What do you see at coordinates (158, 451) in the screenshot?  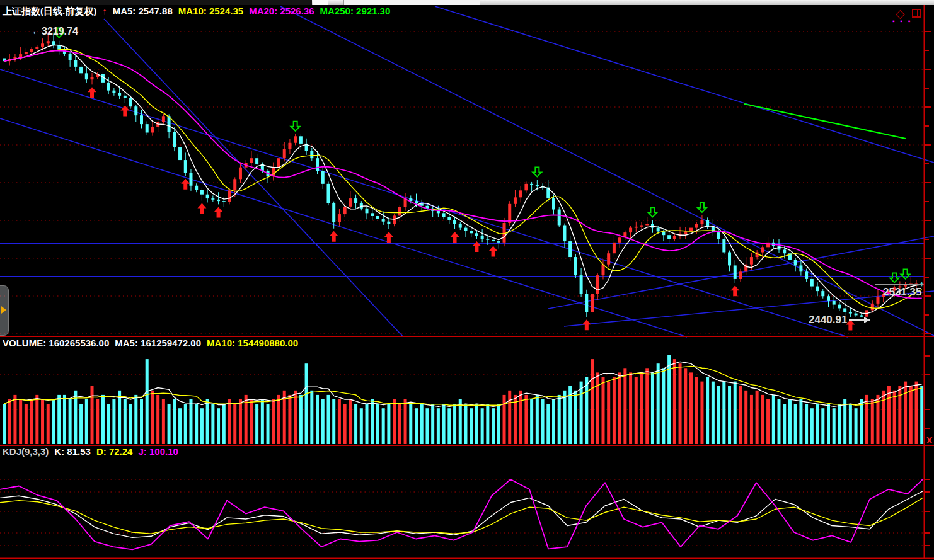 I see `kdj-j-value: J: 100.10` at bounding box center [158, 451].